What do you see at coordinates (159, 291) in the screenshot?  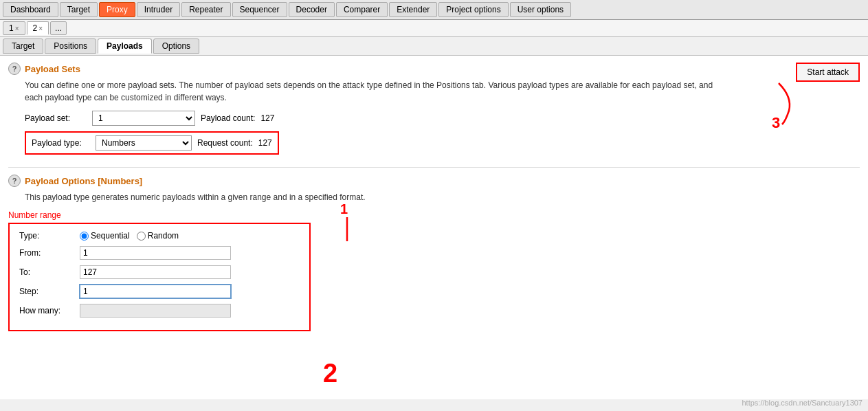 I see `step-row: Step:` at bounding box center [159, 291].